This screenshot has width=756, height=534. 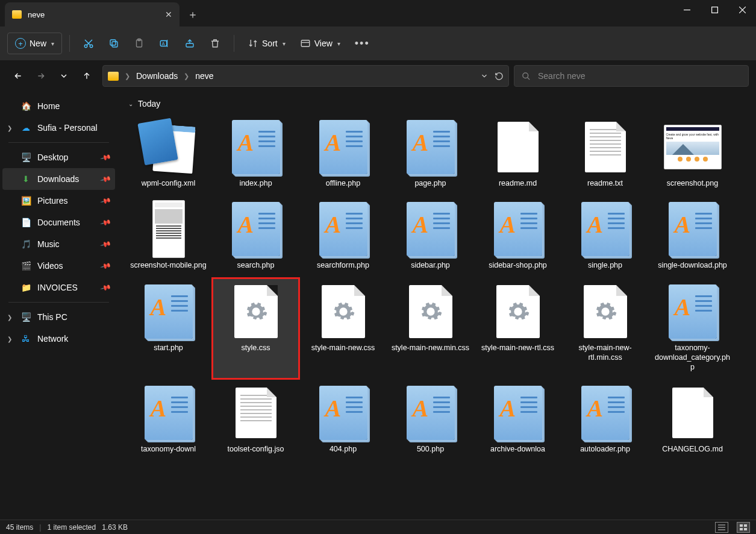 What do you see at coordinates (343, 420) in the screenshot?
I see `file-item: A404.php` at bounding box center [343, 420].